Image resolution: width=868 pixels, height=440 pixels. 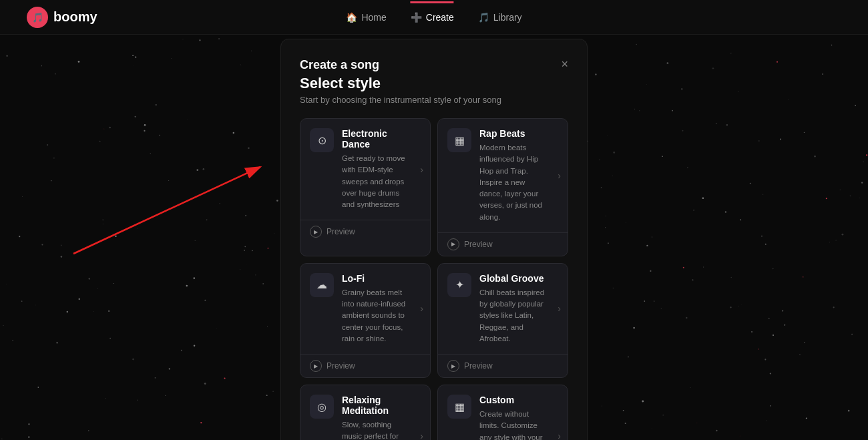 What do you see at coordinates (514, 183) in the screenshot?
I see `rap-beats-desc: Modern beats influenced by Hip Hop and T…` at bounding box center [514, 183].